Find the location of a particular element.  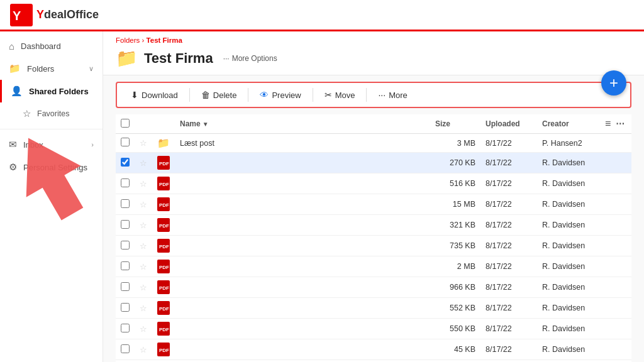

sidebar-label-shared-folders: Shared Folders is located at coordinates (59, 92).